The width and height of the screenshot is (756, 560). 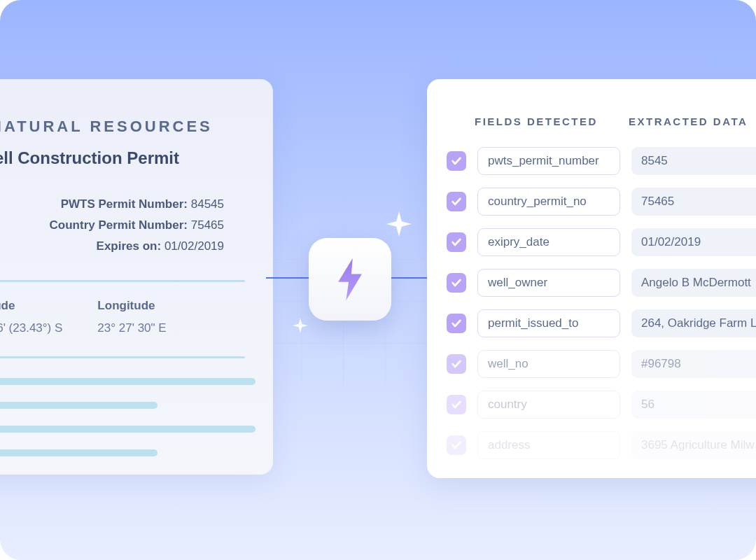 What do you see at coordinates (549, 405) in the screenshot?
I see `field-name: country` at bounding box center [549, 405].